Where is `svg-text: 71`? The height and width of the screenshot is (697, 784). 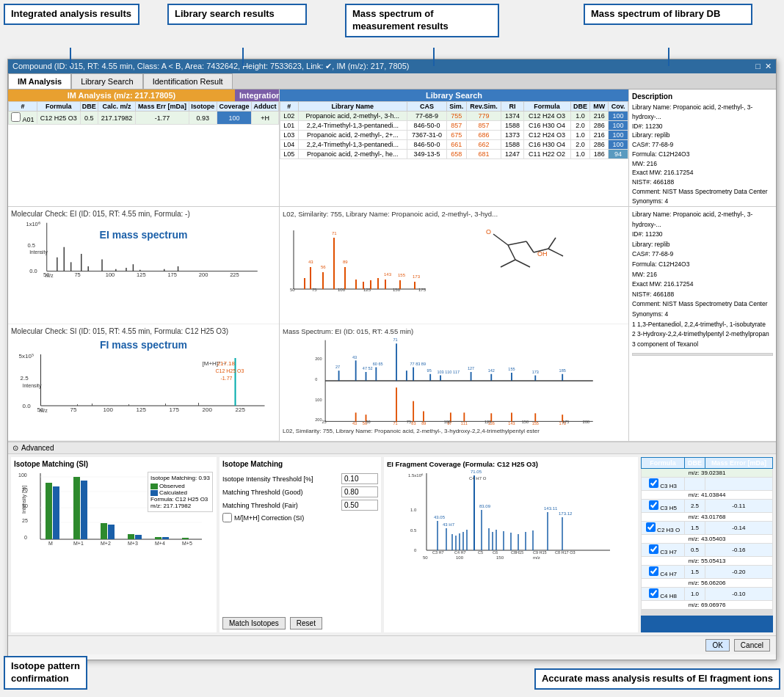
svg-text: 71 is located at coordinates (395, 340).